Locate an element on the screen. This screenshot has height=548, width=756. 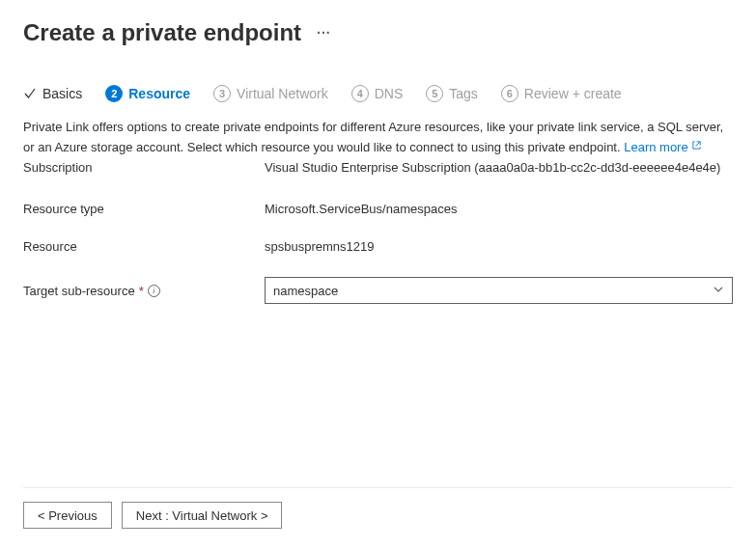
wizard-tabs: Basics 2 Resource 3 Virtual Network 4 DN… is located at coordinates (378, 94).